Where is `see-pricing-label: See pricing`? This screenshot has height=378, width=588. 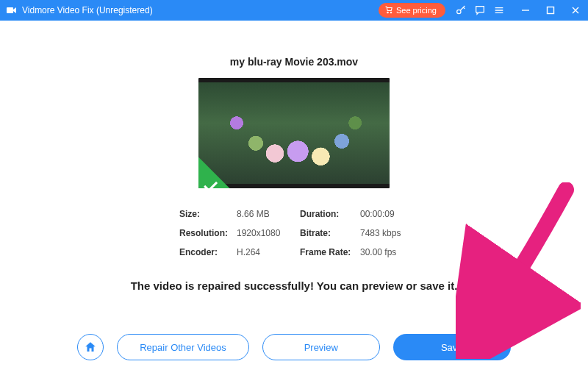
see-pricing-label: See pricing is located at coordinates (416, 10).